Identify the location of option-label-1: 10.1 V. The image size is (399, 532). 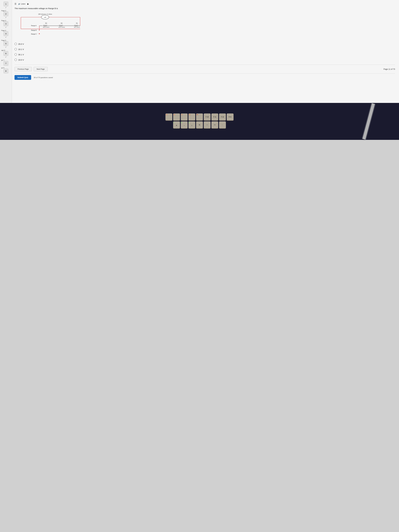
(21, 49).